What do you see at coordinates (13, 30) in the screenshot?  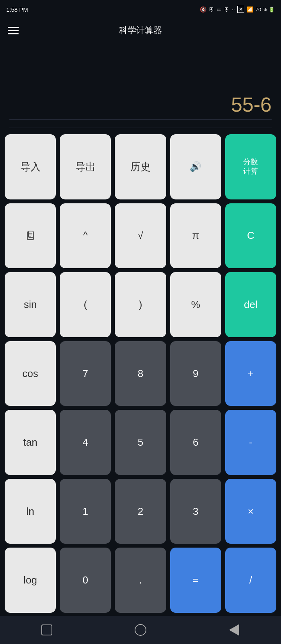 I see `menu-button` at bounding box center [13, 30].